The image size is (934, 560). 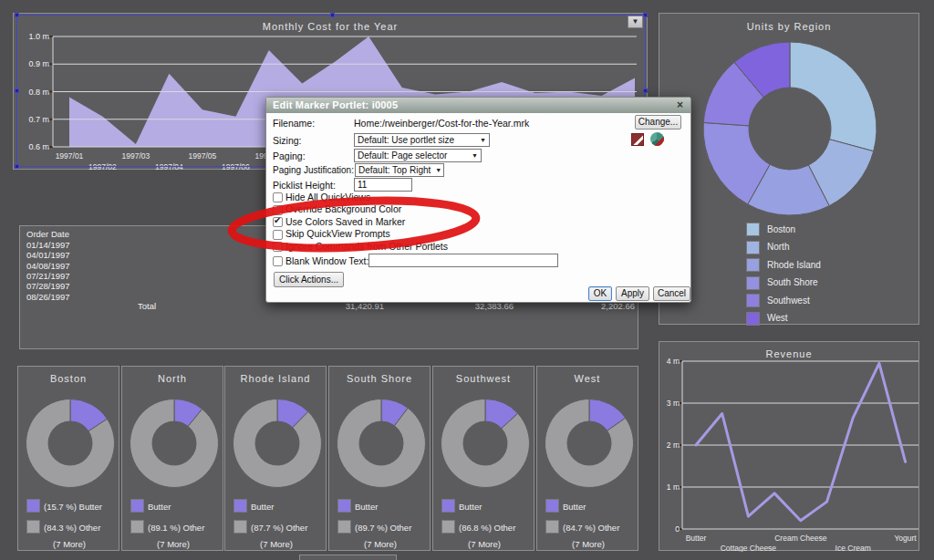 What do you see at coordinates (749, 547) in the screenshot?
I see `svg-text: Cottage Cheese` at bounding box center [749, 547].